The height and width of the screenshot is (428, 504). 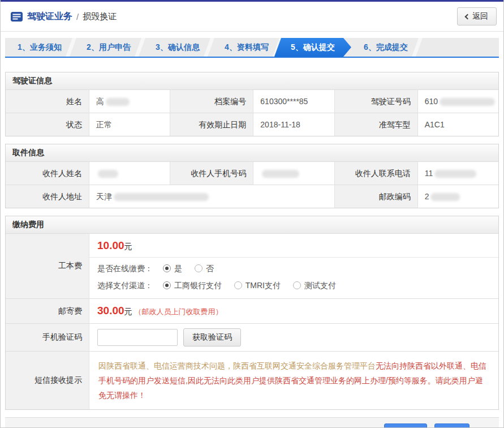 What do you see at coordinates (129, 125) in the screenshot?
I see `status-value: 正常` at bounding box center [129, 125].